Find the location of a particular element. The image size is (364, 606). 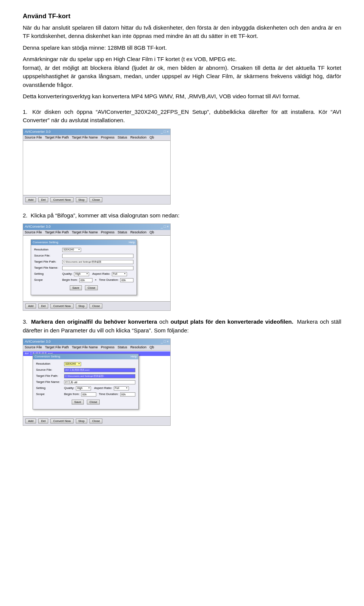

dialog3-aspect-label: Aspect Ratio: is located at coordinates (103, 388).